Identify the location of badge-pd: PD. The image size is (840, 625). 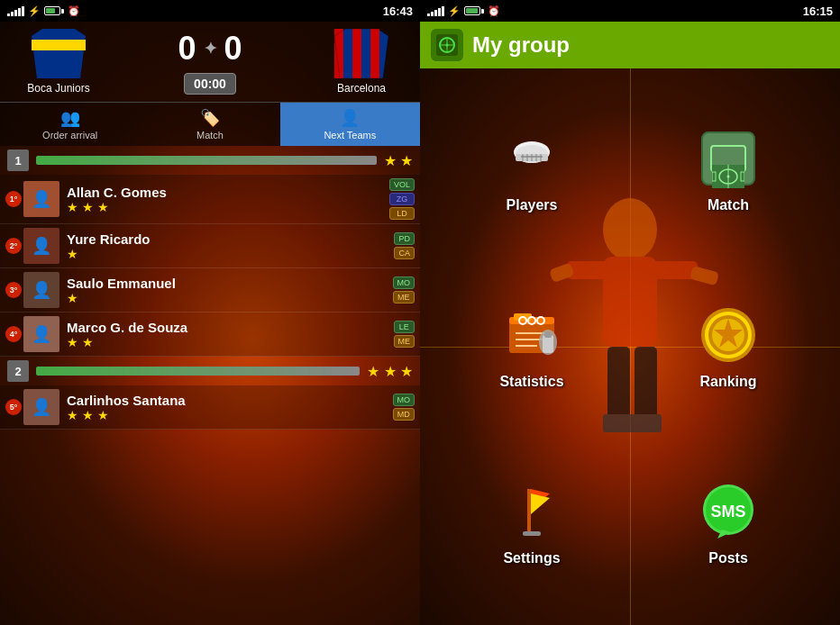
(404, 239).